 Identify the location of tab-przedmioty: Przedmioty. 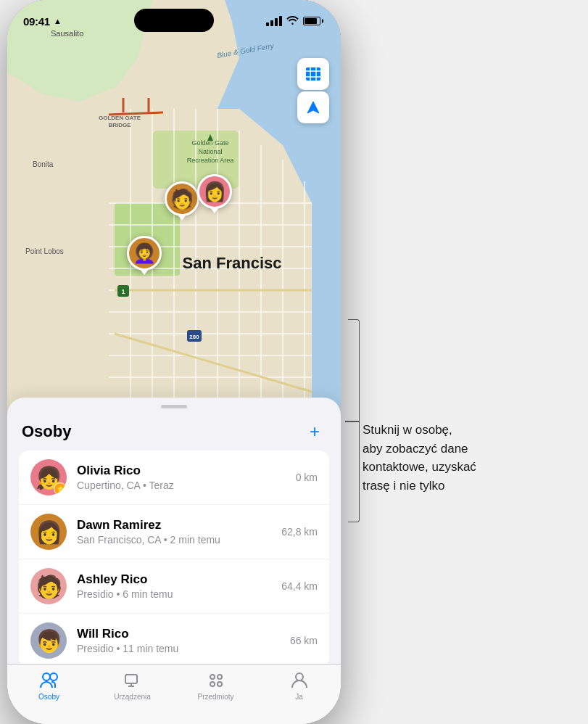
(216, 686).